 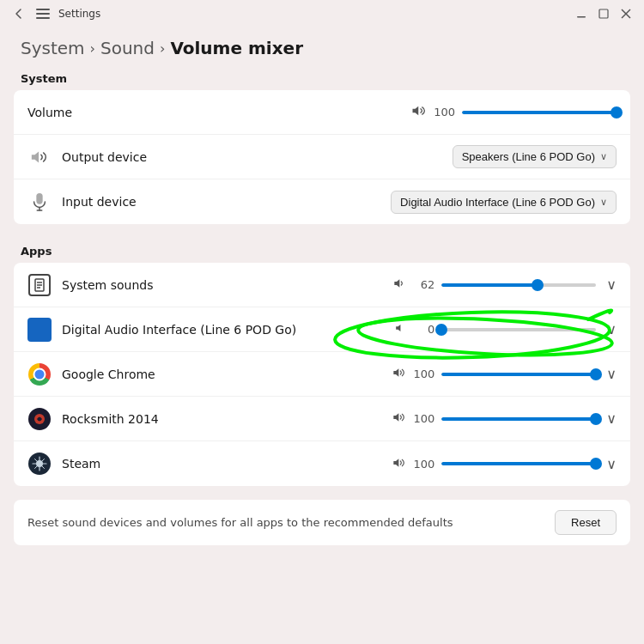 What do you see at coordinates (227, 202) in the screenshot?
I see `input-device-label: Input device` at bounding box center [227, 202].